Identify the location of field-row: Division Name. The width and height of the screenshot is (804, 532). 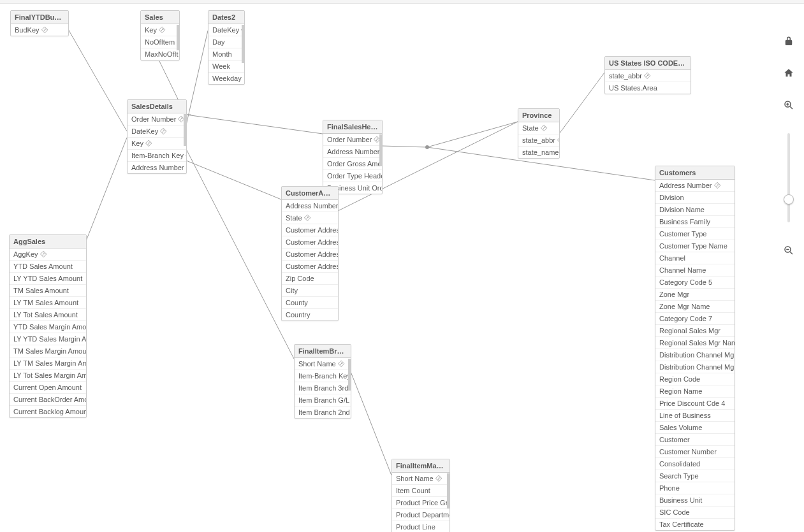
(695, 210).